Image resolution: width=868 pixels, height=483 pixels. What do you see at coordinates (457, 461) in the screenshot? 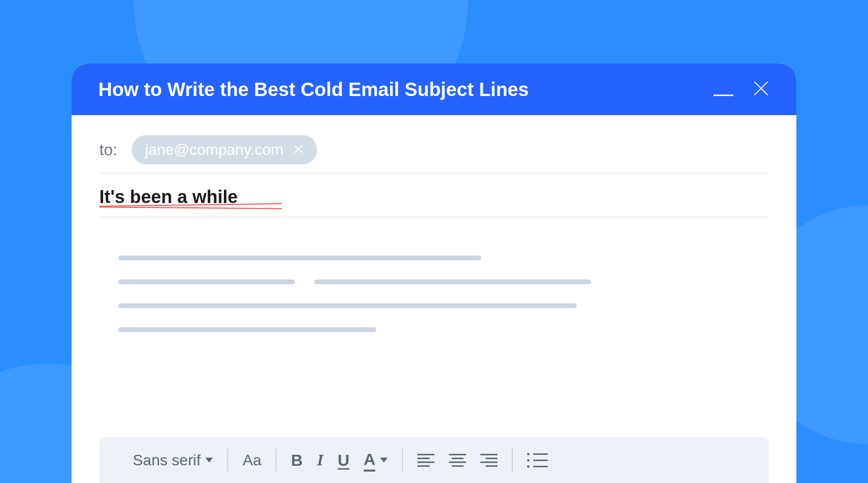
I see `align-center-icon` at bounding box center [457, 461].